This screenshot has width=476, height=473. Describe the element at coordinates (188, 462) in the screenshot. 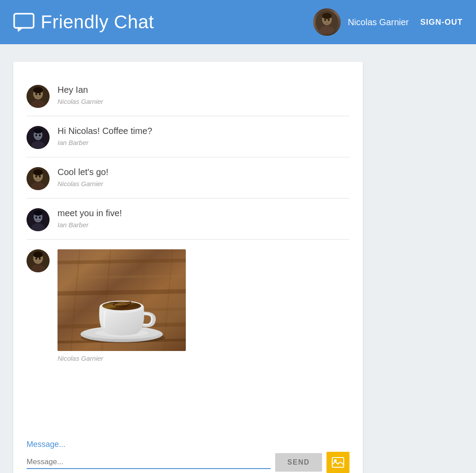

I see `input-row: SEND` at that location.